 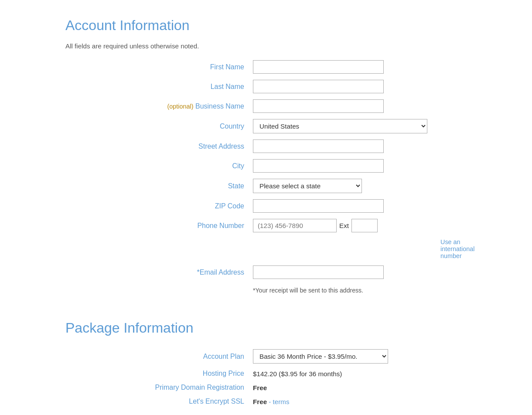 I want to click on street-address-row: Street Address, so click(x=266, y=146).